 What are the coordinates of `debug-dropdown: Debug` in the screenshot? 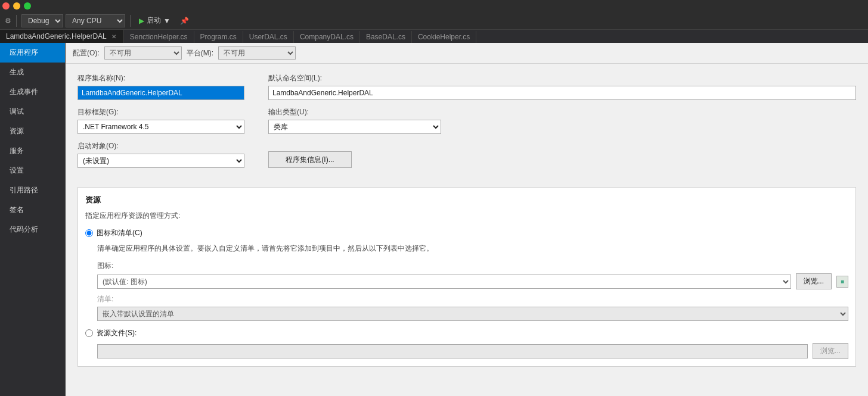 It's located at (42, 21).